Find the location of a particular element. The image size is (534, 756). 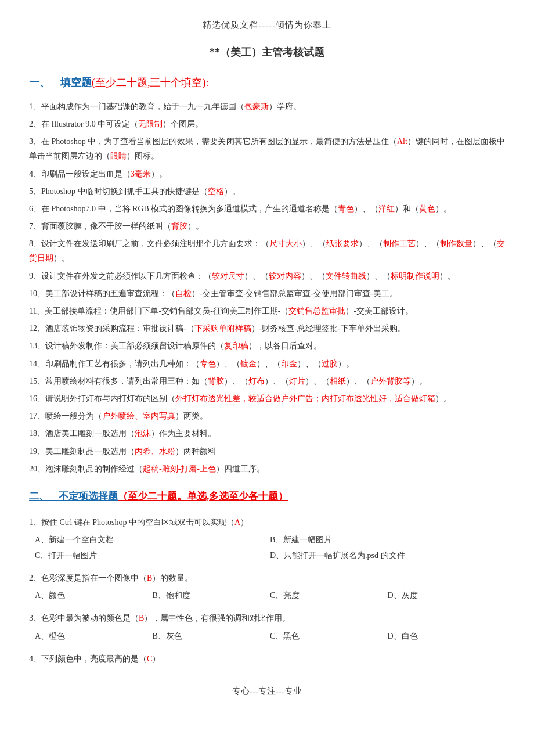

mc-q4: 4、下列颜色中，亮度最高的是（C） is located at coordinates (267, 658).